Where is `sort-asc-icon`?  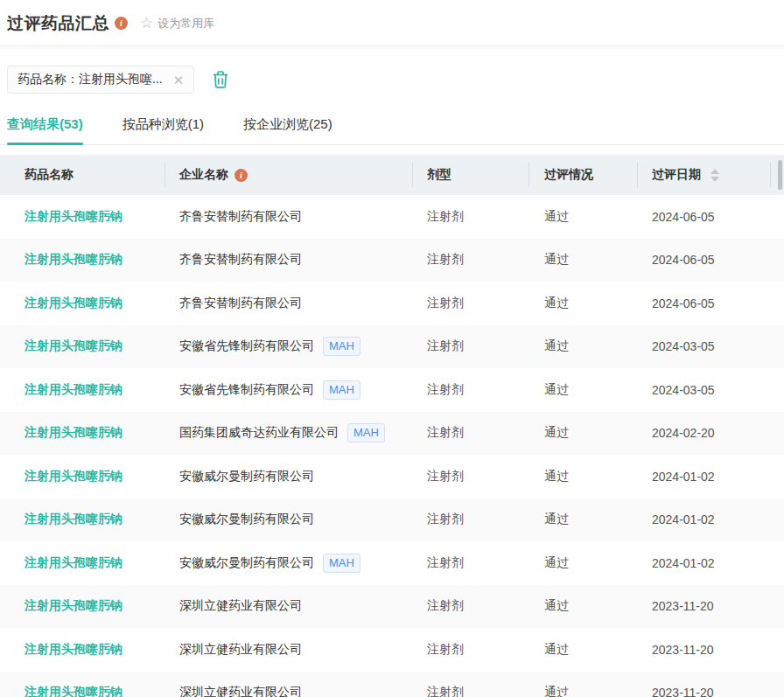 sort-asc-icon is located at coordinates (715, 171).